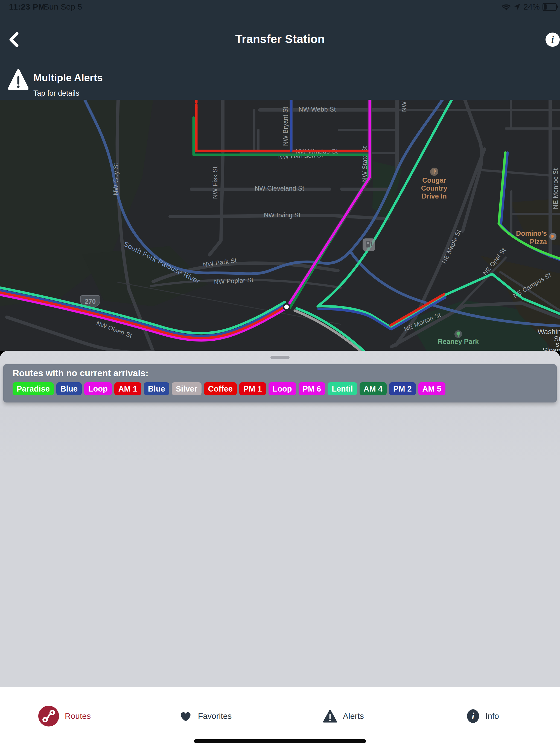 Image resolution: width=560 pixels, height=747 pixels. Describe the element at coordinates (434, 172) in the screenshot. I see `restaurant-icon` at that location.